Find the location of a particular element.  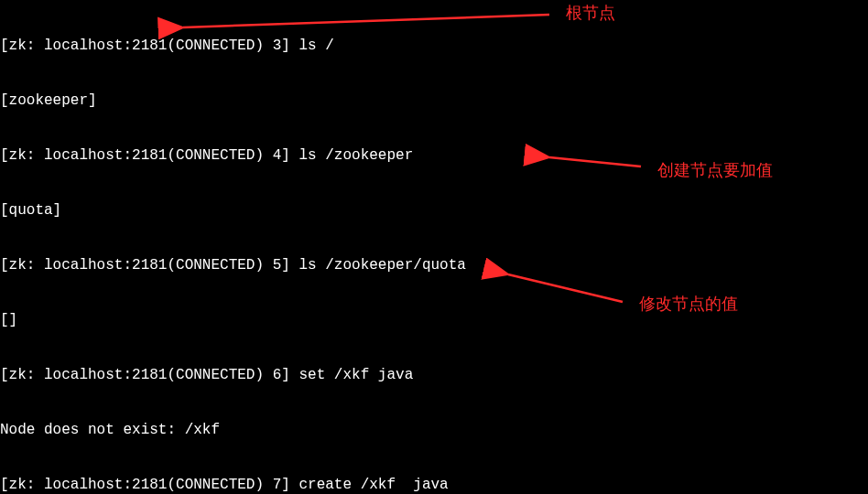

annotation-root-node: 根节点 is located at coordinates (591, 13).